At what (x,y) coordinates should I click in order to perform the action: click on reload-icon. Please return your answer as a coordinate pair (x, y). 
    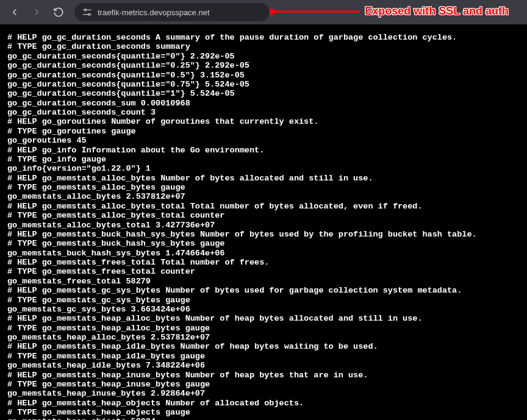
    Looking at the image, I should click on (59, 12).